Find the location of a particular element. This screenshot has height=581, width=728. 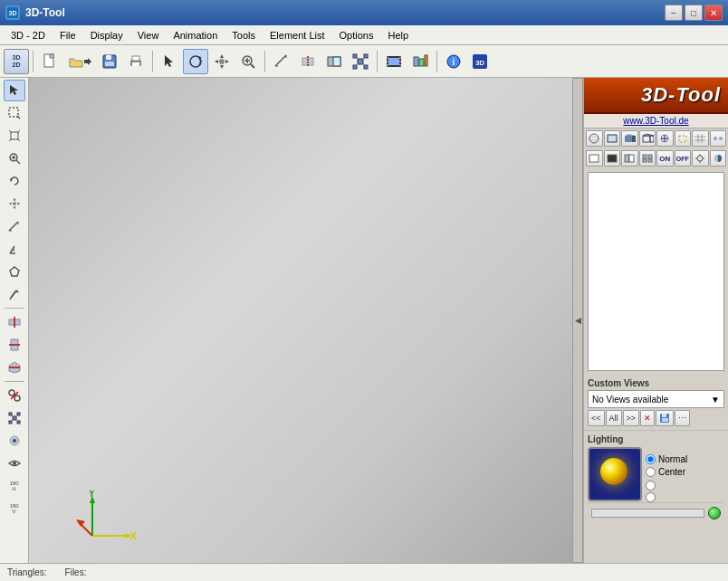

lt-explode is located at coordinates (14, 418).